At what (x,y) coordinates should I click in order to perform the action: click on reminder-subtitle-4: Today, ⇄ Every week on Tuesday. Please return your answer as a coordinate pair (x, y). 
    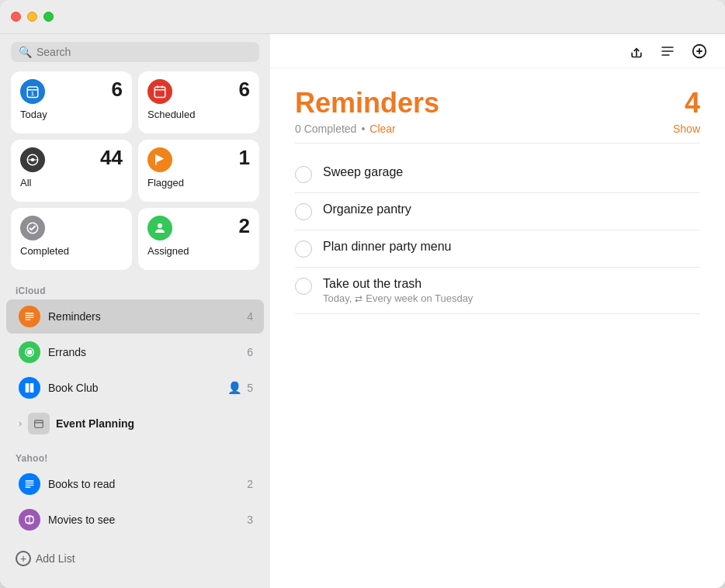
    Looking at the image, I should click on (512, 298).